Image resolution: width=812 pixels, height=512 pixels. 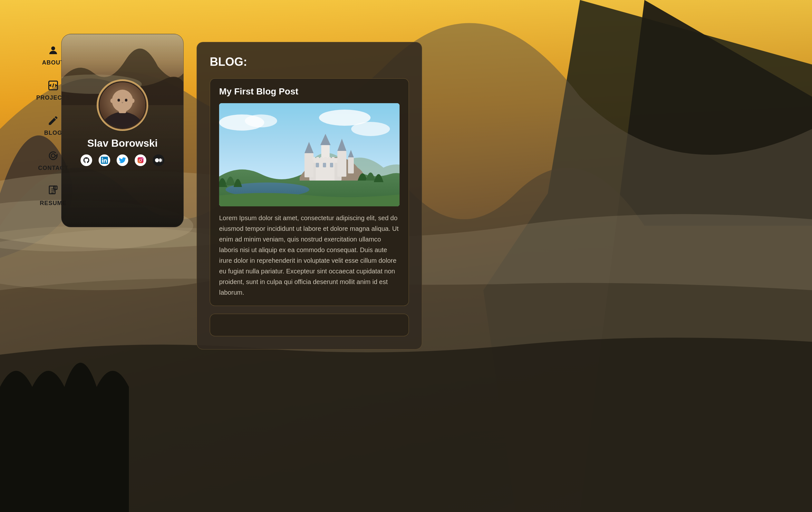 I want to click on castle-svg, so click(x=310, y=155).